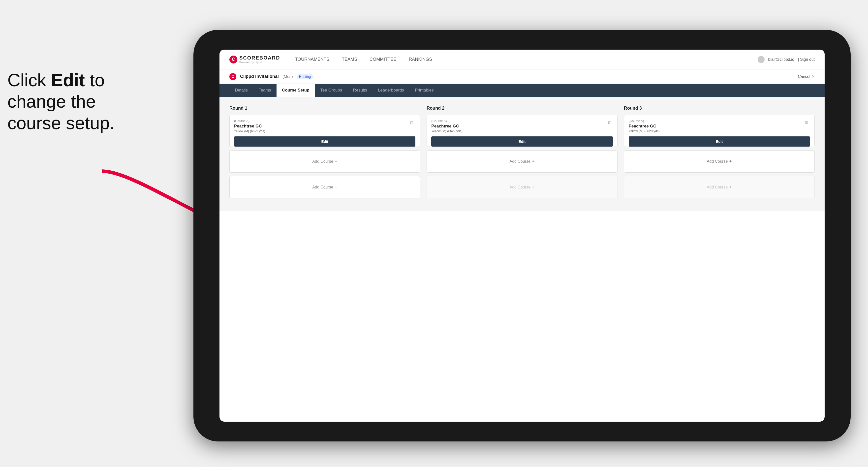 This screenshot has height=467, width=868. What do you see at coordinates (644, 131) in the screenshot?
I see `round-3-course-details: Yellow (M) (6629 yds)` at bounding box center [644, 131].